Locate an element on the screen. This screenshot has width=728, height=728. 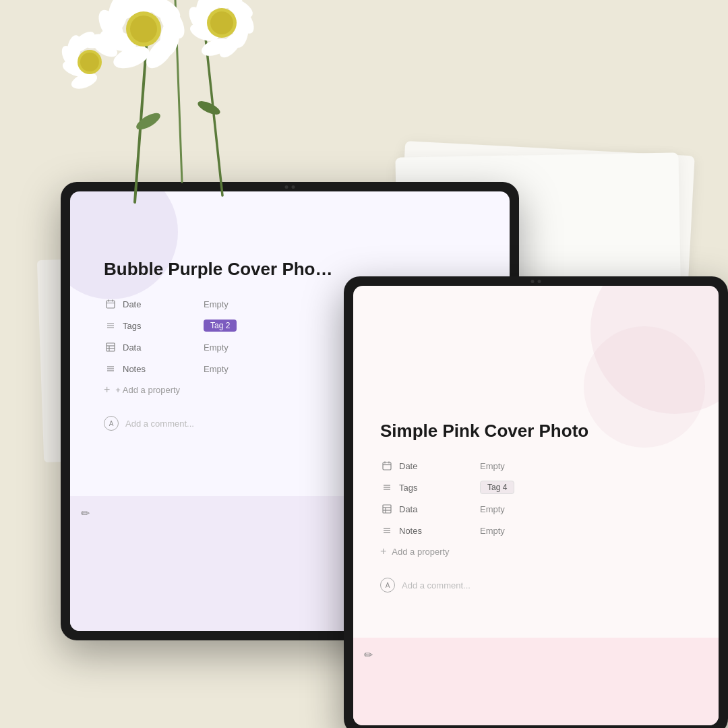
plus-icon-1: + is located at coordinates (107, 390).